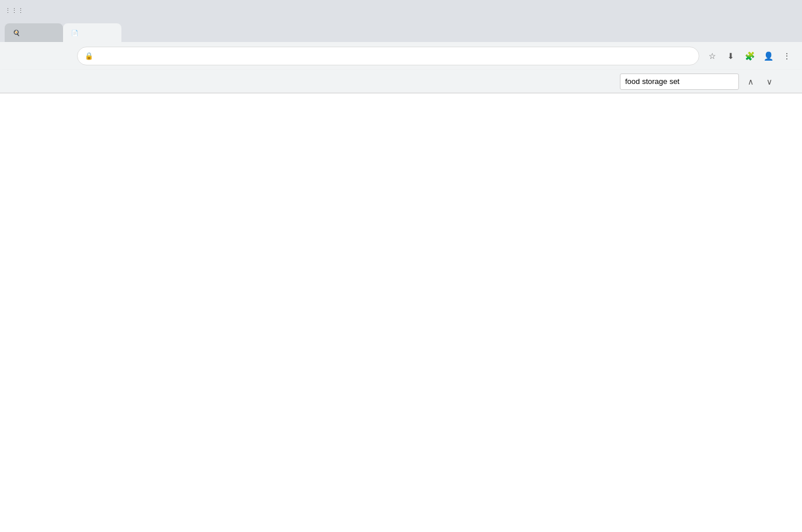 The width and height of the screenshot is (802, 532). I want to click on nav-icons-right: ☆ ⬇ 🧩 👤 ⋮, so click(749, 56).